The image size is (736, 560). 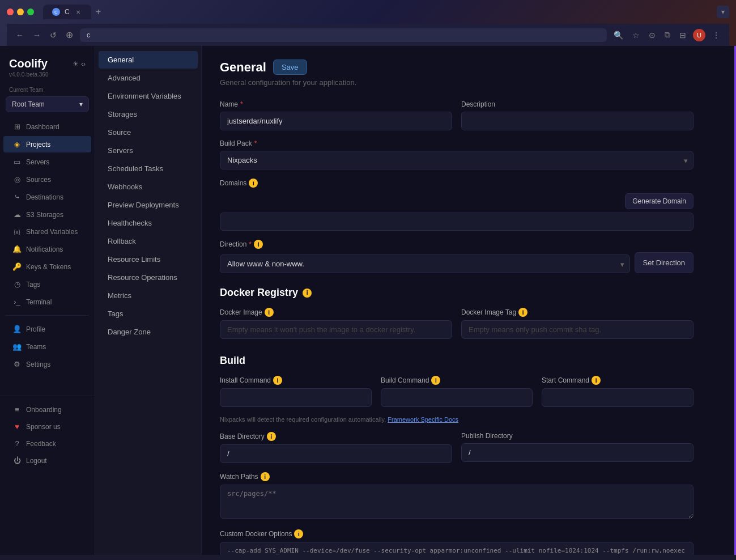 I want to click on search-button: 🔍, so click(x=619, y=35).